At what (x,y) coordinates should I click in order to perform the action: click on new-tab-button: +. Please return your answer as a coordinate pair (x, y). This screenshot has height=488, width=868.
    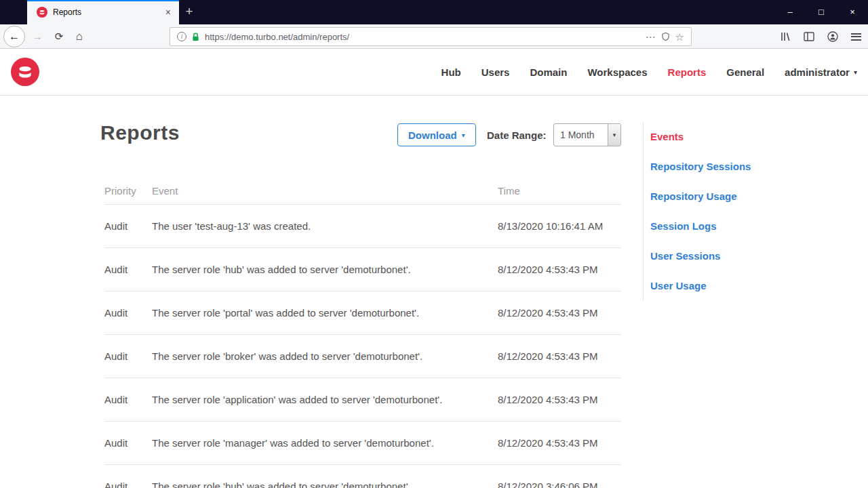
    Looking at the image, I should click on (189, 12).